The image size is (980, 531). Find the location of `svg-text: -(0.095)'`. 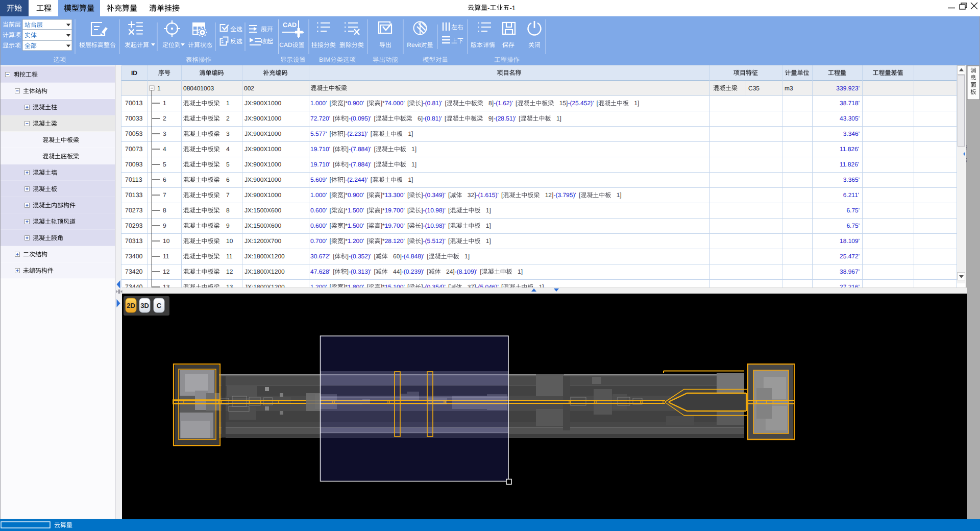

svg-text: -(0.095)' is located at coordinates (360, 118).